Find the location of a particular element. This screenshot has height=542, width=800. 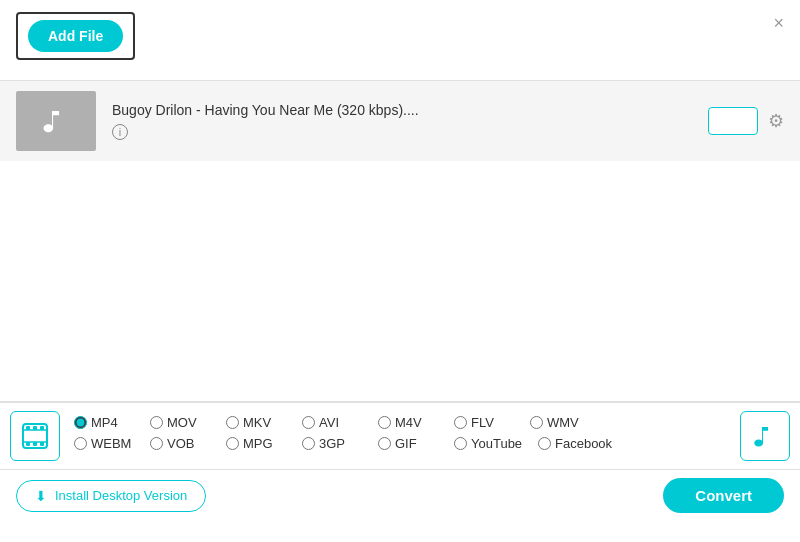

radio-mkv is located at coordinates (232, 422).